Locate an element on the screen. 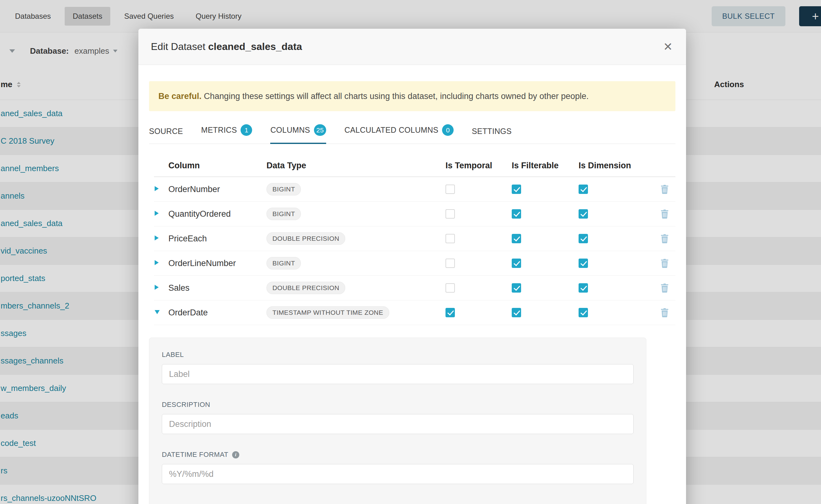  modal-tabs: SOURCE METRICS 1 COLUMNS 25 CALCULATED C… is located at coordinates (412, 134).